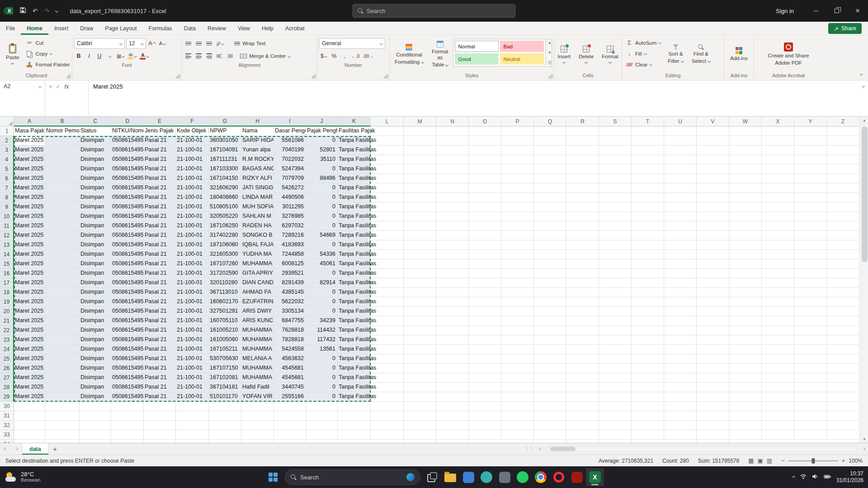 The image size is (868, 488). What do you see at coordinates (485, 426) in the screenshot?
I see `cell-O32` at bounding box center [485, 426].